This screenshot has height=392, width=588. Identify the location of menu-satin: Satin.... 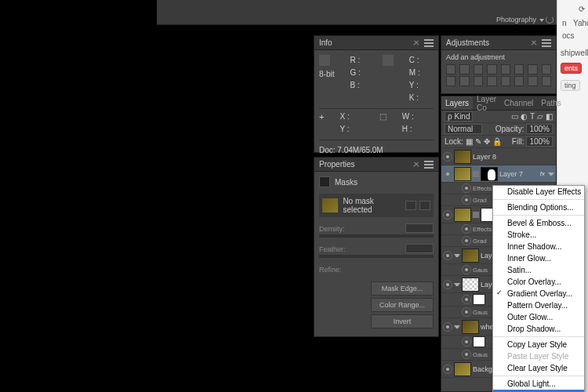
(539, 270).